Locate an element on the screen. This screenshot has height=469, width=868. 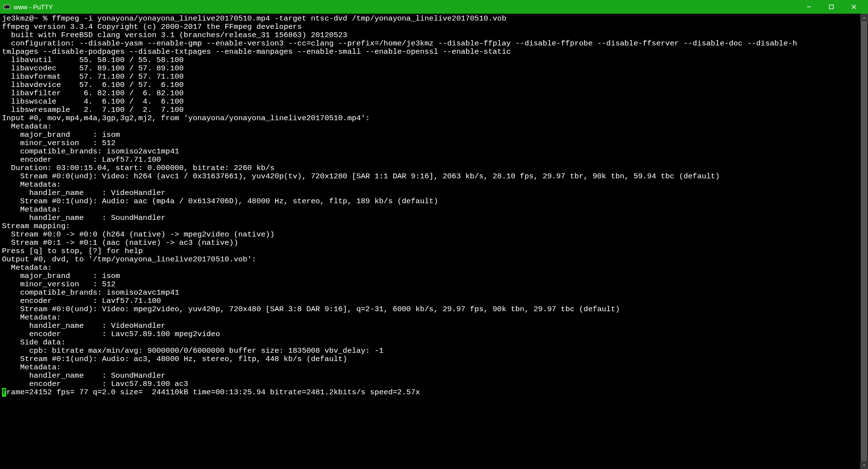
window-titlebar: www - PuTTY is located at coordinates (434, 7).